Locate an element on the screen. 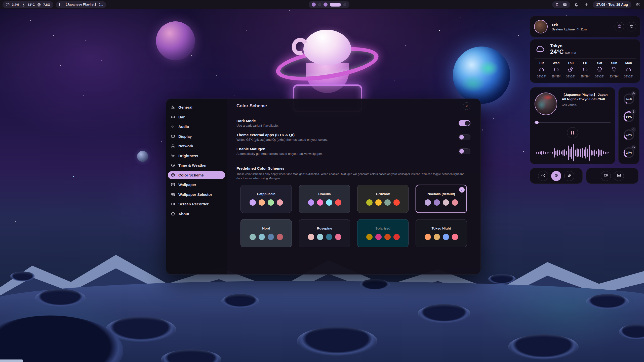 This screenshot has width=644, height=362. theme-external-apps-toggle is located at coordinates (464, 137).